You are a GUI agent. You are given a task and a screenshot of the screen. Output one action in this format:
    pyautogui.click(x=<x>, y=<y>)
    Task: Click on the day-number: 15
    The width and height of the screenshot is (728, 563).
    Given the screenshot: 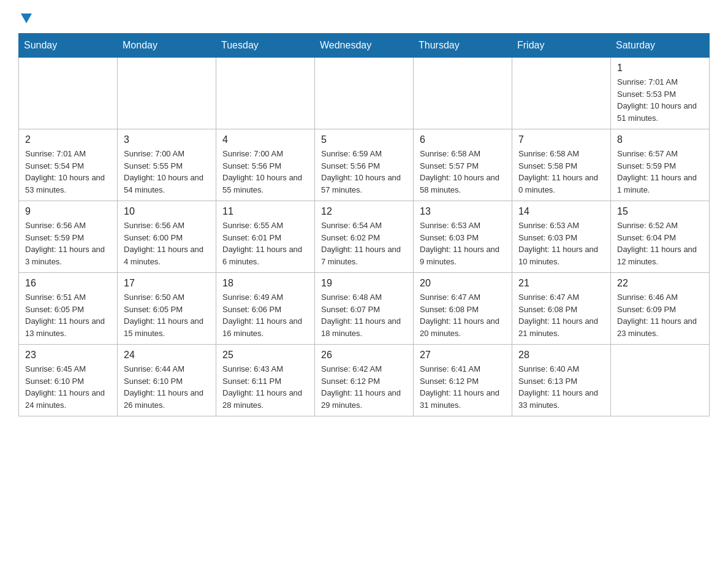 What is the action you would take?
    pyautogui.click(x=660, y=212)
    